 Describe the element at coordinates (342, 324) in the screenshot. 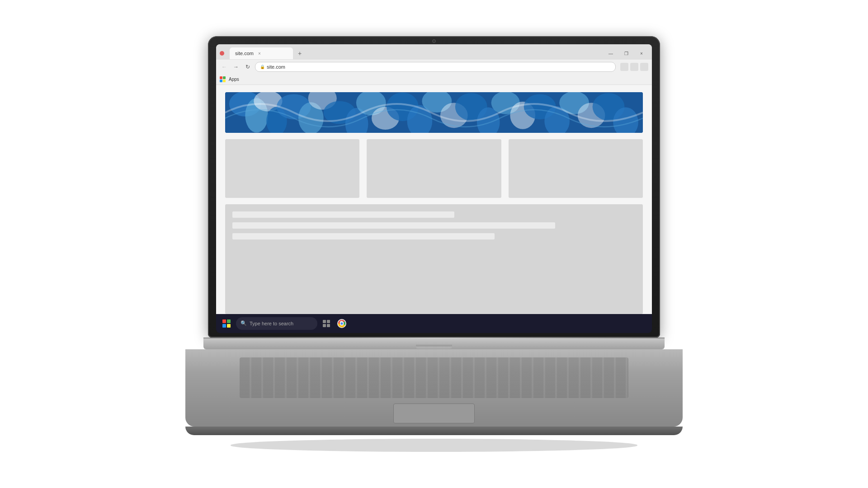

I see `chrome-taskbar-icon` at that location.